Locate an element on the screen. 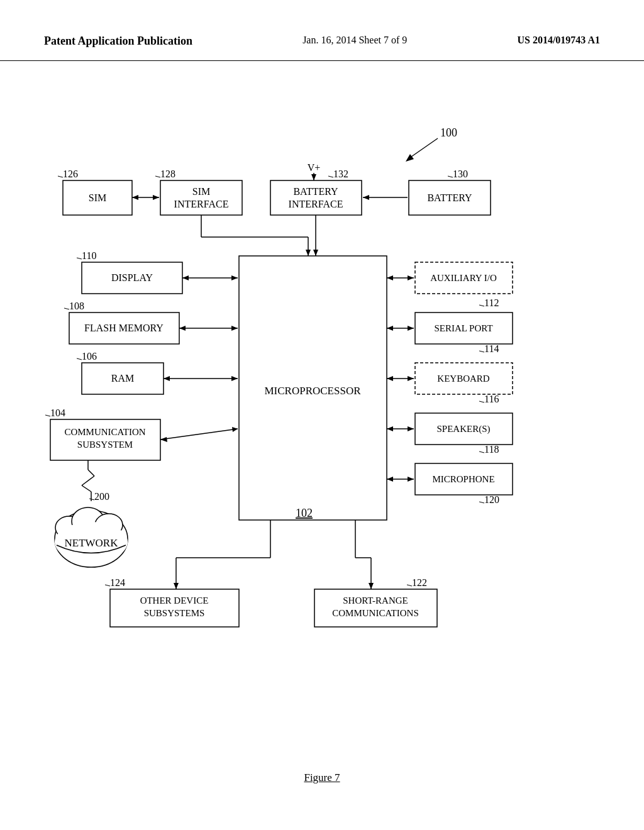 The image size is (644, 830). svg-text: 120 is located at coordinates (492, 499).